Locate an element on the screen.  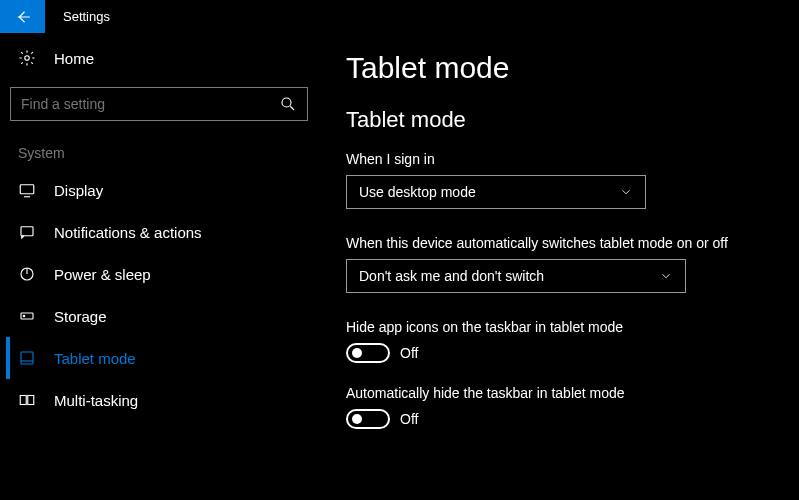
hide-taskbar-toggle is located at coordinates (368, 419).